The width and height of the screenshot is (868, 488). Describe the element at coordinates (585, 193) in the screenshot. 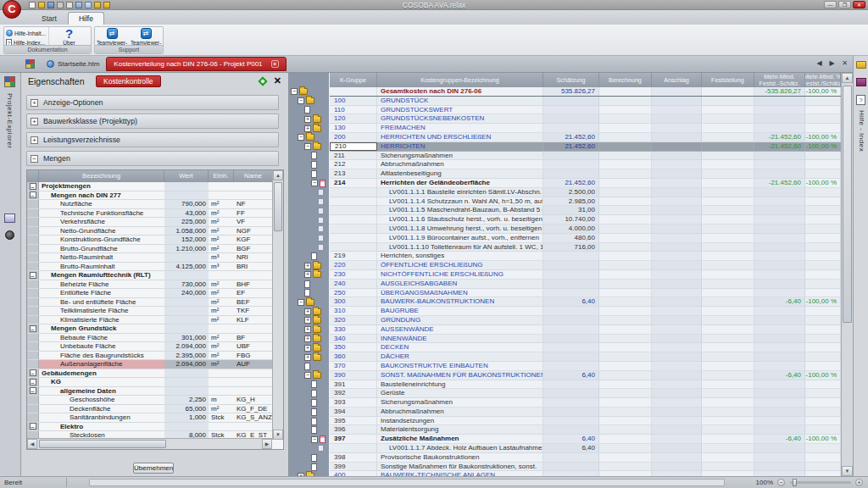

I see `table-row: LV001.1.1.1 Baustelle einrichten Sämtl.L…` at that location.